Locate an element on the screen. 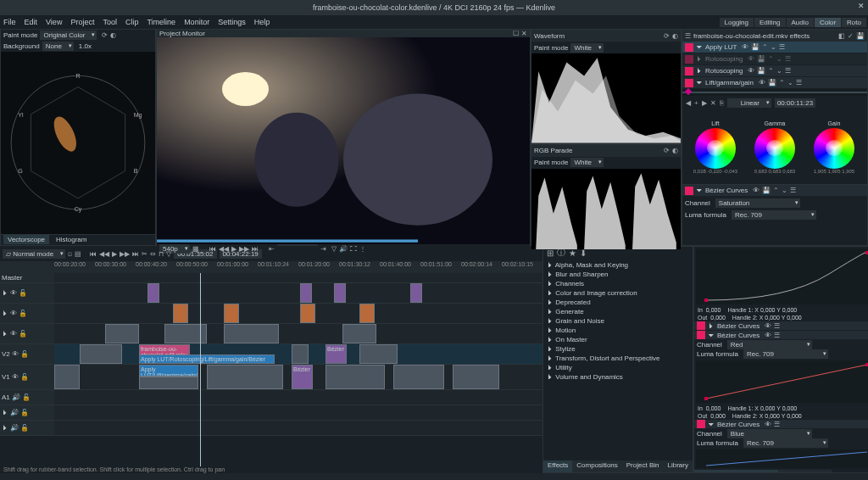 This screenshot has height=480, width=868. kf-del-icon: ✕ is located at coordinates (714, 103).